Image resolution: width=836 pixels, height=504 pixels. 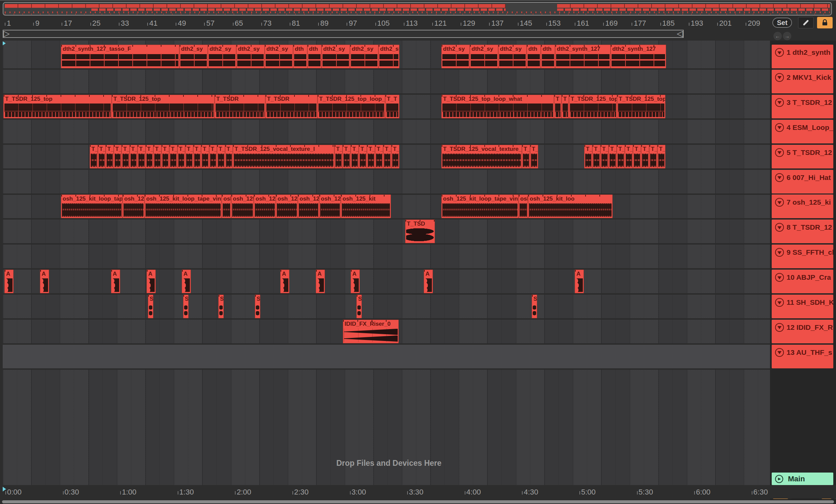 What do you see at coordinates (418, 23) in the screenshot?
I see `beat-time-ruler: 1917253341495765738189971051131211291371…` at bounding box center [418, 23].